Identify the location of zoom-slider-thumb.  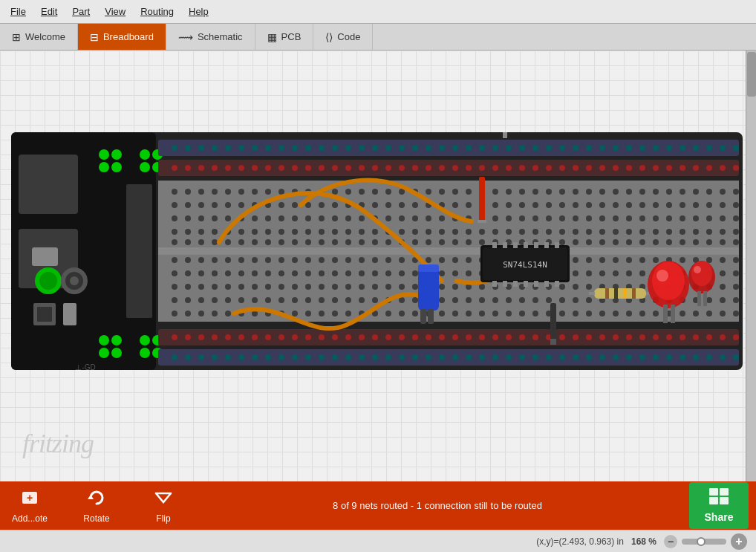
(701, 542).